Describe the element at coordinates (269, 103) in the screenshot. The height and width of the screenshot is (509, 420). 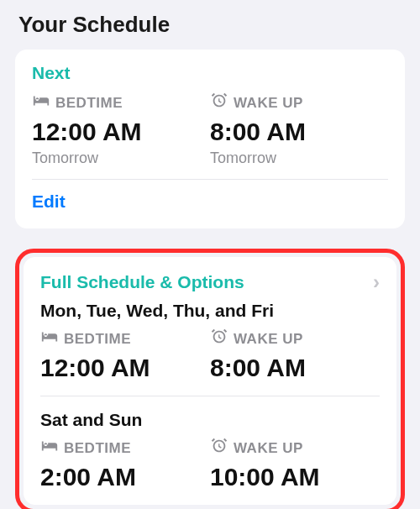
I see `next-wakeup-label: WAKE UP` at that location.